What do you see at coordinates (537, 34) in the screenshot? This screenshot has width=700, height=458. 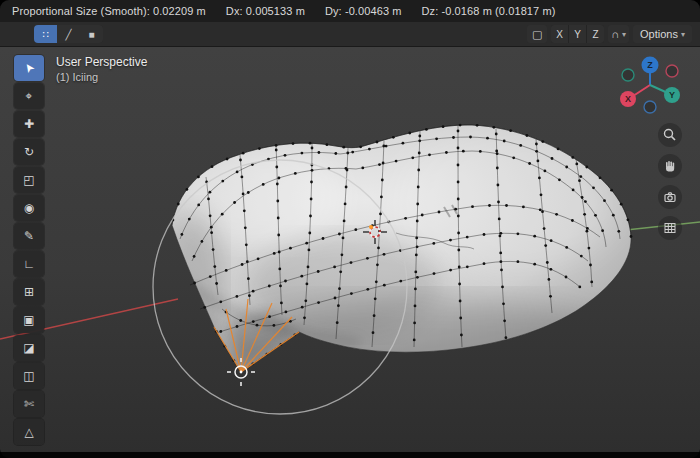 I see `mirror-icon: ▢` at bounding box center [537, 34].